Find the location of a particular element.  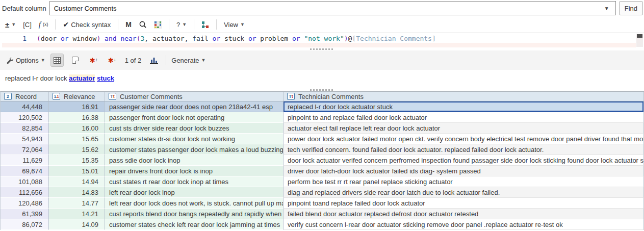

record-cell: 44,448 is located at coordinates (24, 107).